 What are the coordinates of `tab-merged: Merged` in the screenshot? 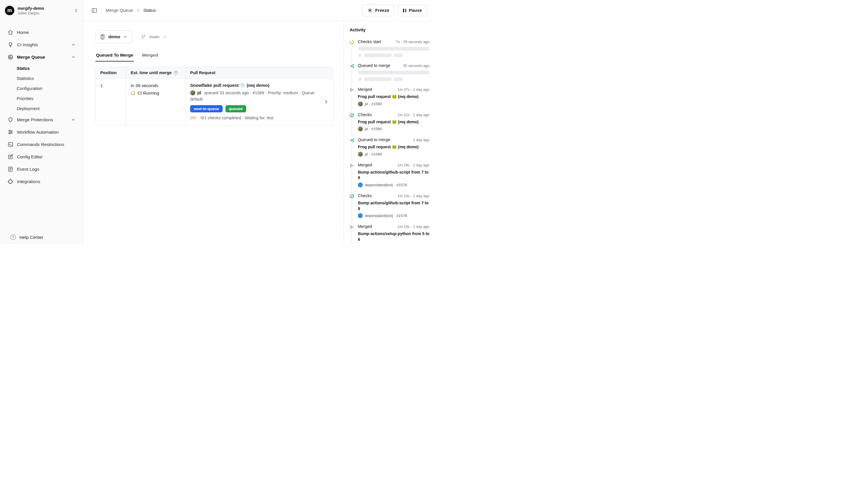 It's located at (150, 56).